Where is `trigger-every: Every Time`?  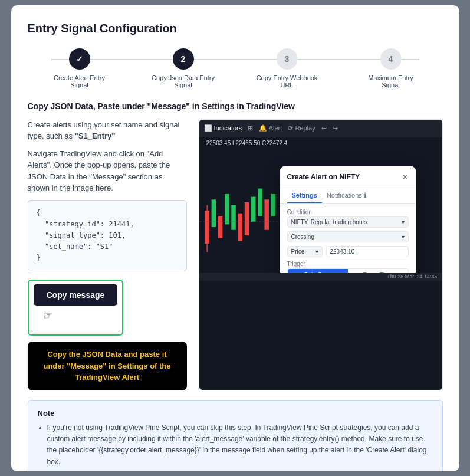 trigger-every: Every Time is located at coordinates (378, 271).